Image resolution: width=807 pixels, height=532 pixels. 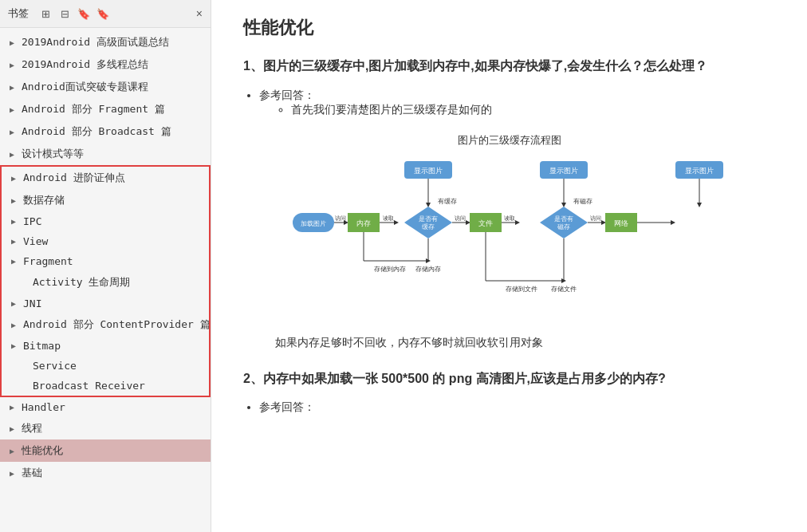 I want to click on sidebar-item-item-13: ▶JNI, so click(x=105, y=303).